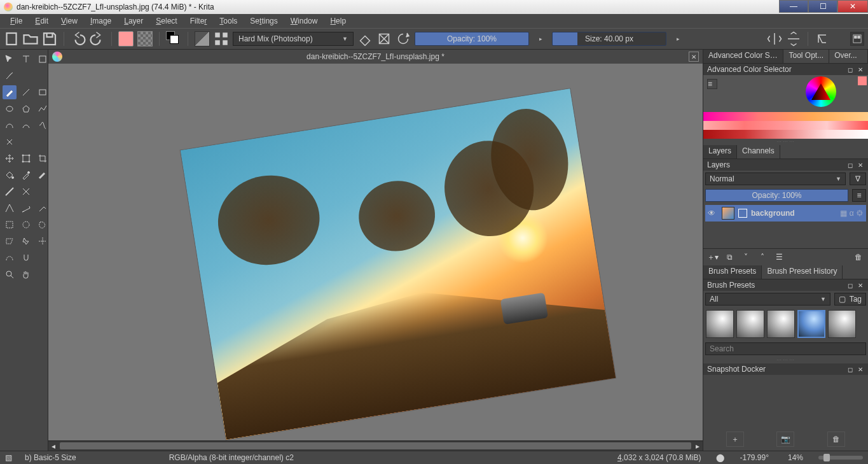 The width and height of the screenshot is (868, 464). I want to click on tool-bezier, so click(10, 125).